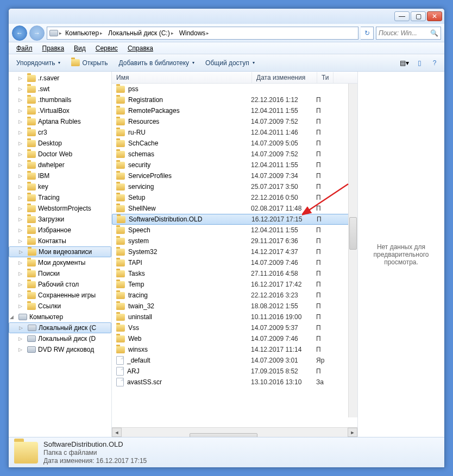 This screenshot has width=453, height=476. What do you see at coordinates (235, 89) in the screenshot?
I see `table-row: pss` at bounding box center [235, 89].